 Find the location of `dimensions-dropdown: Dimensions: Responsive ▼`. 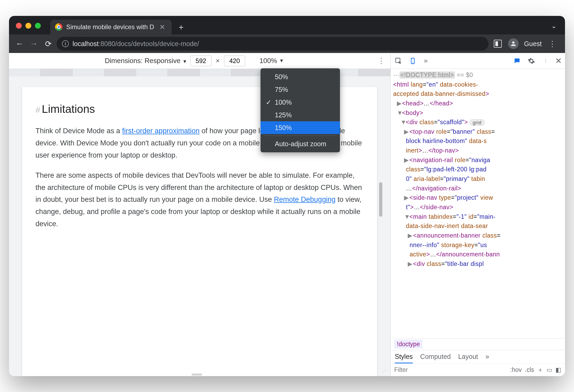

dimensions-dropdown: Dimensions: Responsive ▼ is located at coordinates (146, 61).